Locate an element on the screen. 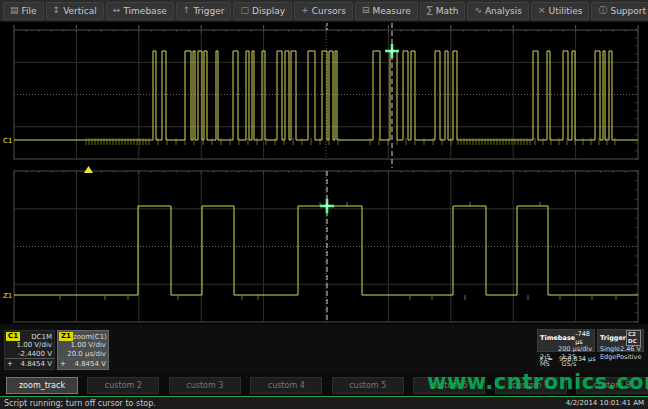 This screenshot has width=648, height=409. c1-grid-label: C1 is located at coordinates (8, 141).